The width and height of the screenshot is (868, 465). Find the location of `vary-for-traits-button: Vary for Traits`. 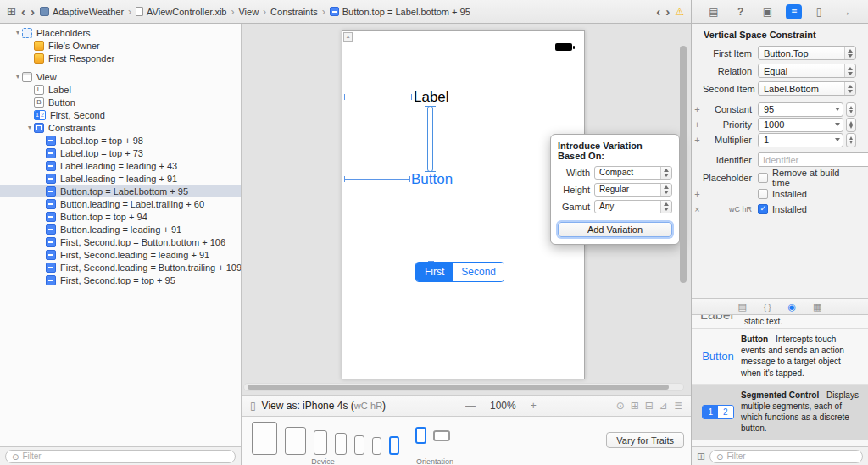

vary-for-traits-button: Vary for Traits is located at coordinates (645, 440).